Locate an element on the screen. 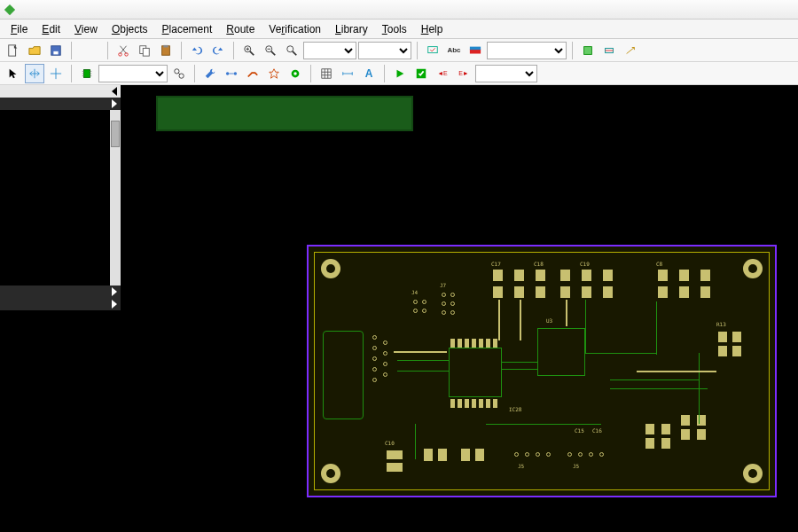 This screenshot has width=798, height=532. menu-library: Library is located at coordinates (351, 29).